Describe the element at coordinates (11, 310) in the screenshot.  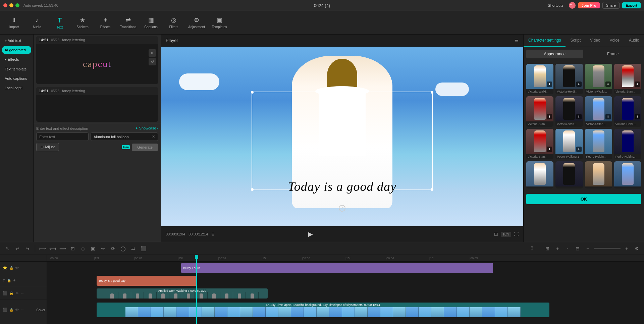
I see `bg-lock-icon: 🔒` at that location.